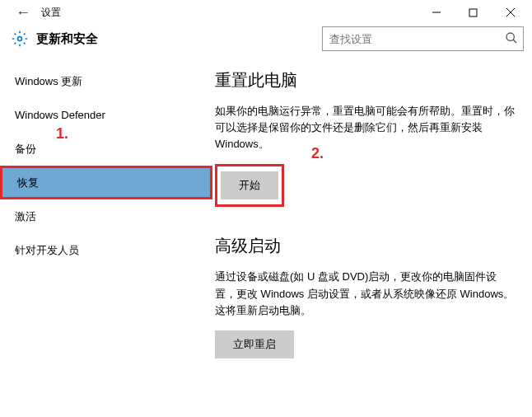 This screenshot has width=532, height=417. What do you see at coordinates (417, 40) in the screenshot?
I see `search-input` at bounding box center [417, 40].